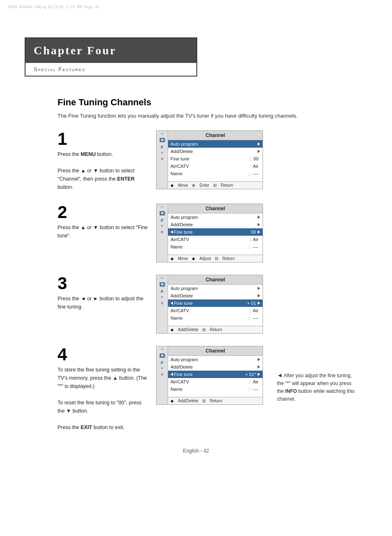  What do you see at coordinates (215, 367) in the screenshot?
I see `menu-row-adddel-4: Add/Delete` at bounding box center [215, 367].